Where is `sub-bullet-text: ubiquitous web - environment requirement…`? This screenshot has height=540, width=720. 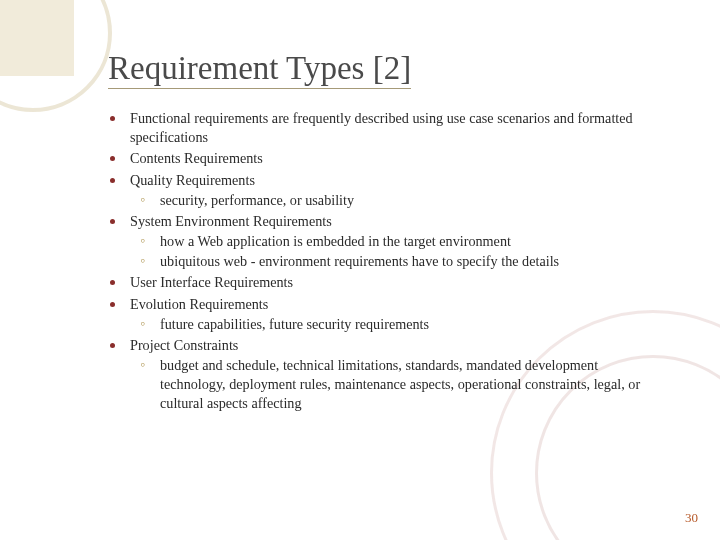
sub-bullet-text: ubiquitous web - environment requirement… is located at coordinates (360, 261).